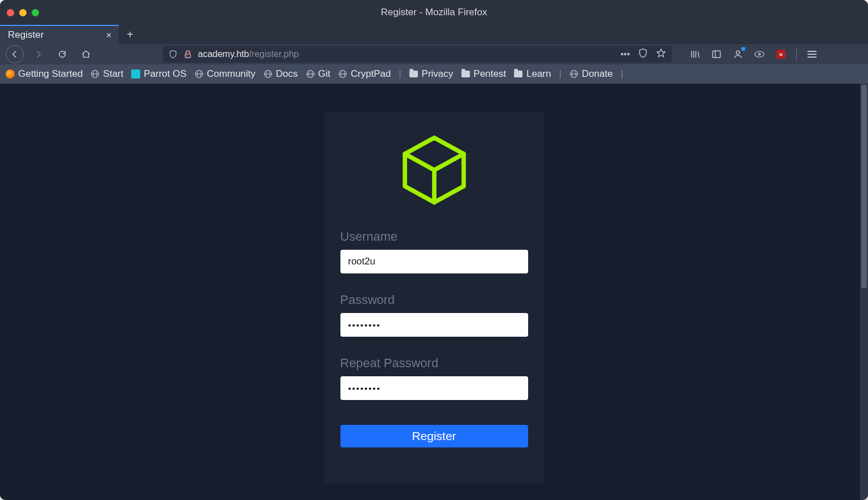  I want to click on arrow-right-icon, so click(38, 54).